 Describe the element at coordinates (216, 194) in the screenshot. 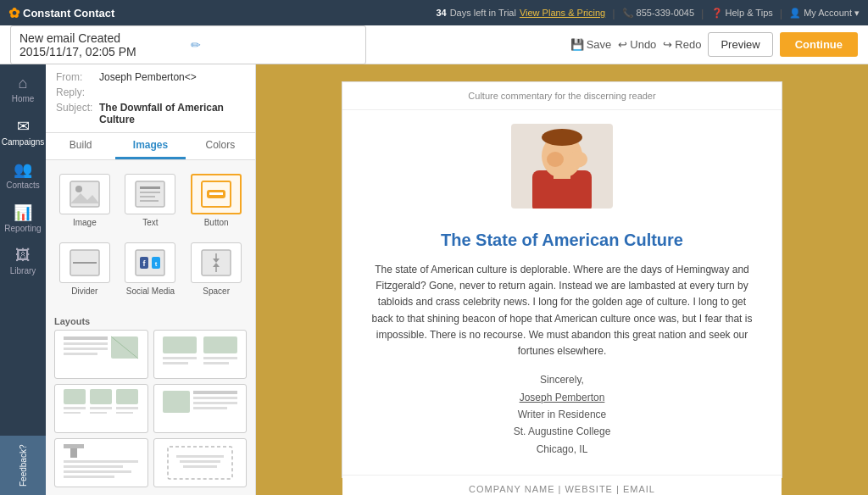

I see `block-thumb-button` at that location.